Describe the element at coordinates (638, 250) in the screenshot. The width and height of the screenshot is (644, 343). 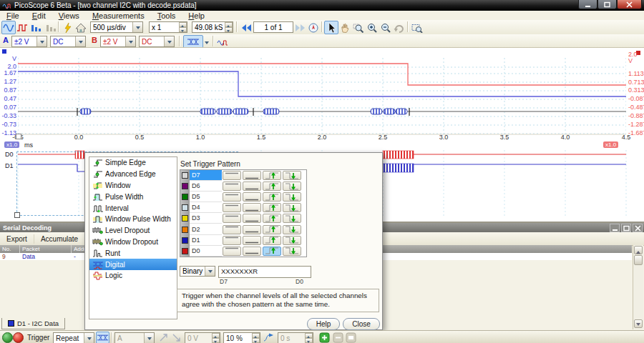
I see `scroll-up-icon` at that location.